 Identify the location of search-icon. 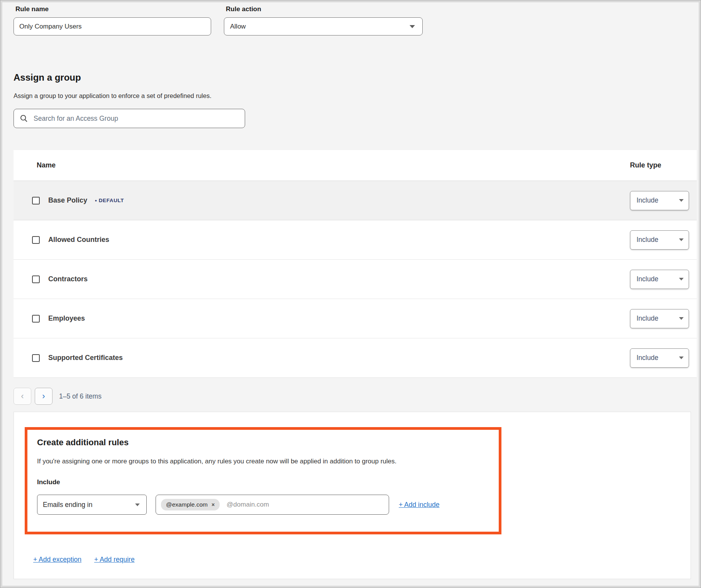
(24, 118).